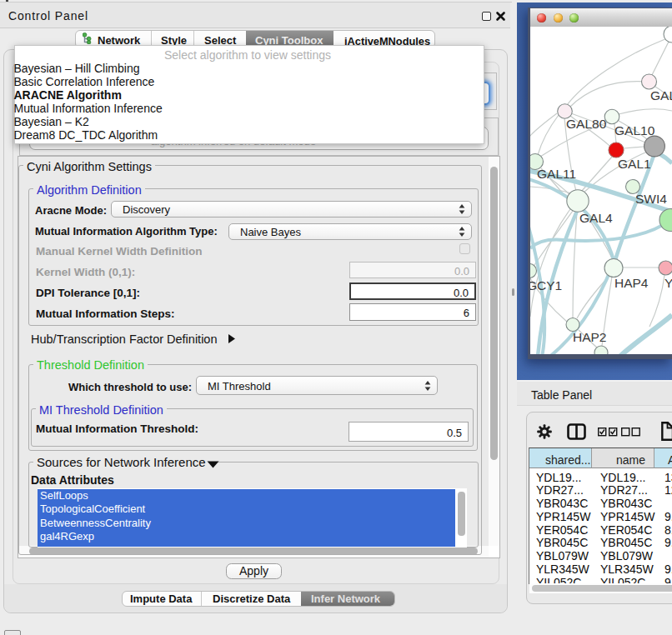 This screenshot has height=635, width=672. Describe the element at coordinates (669, 283) in the screenshot. I see `svg-text: YB` at that location.